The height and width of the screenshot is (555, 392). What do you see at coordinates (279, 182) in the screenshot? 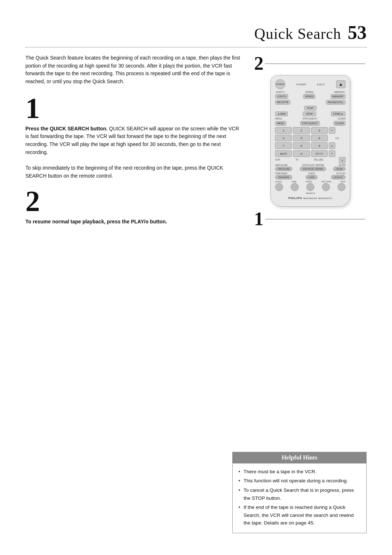
I see `quick-label: QUICK` at bounding box center [279, 182].